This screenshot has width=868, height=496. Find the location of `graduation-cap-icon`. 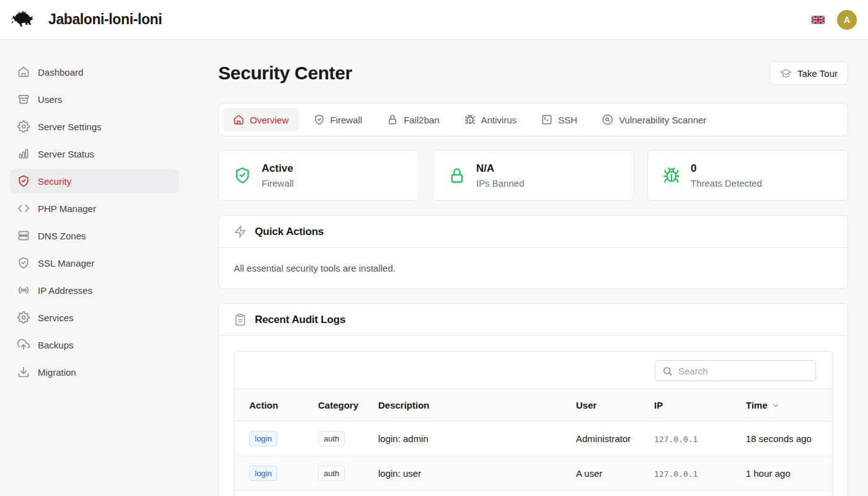

graduation-cap-icon is located at coordinates (786, 73).